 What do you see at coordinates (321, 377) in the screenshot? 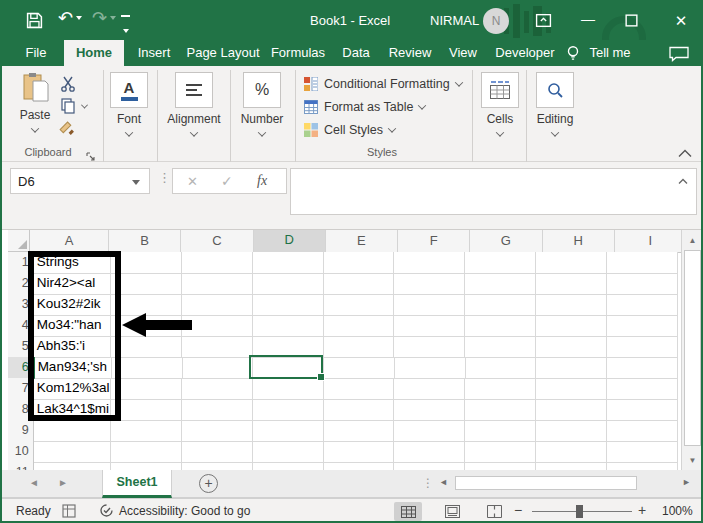
I see `fill-handle` at bounding box center [321, 377].